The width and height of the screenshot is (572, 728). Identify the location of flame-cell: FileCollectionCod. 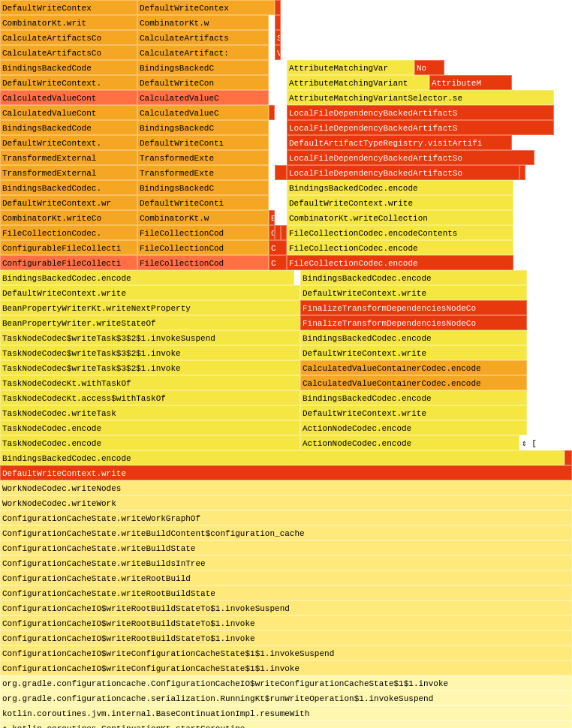
(203, 233).